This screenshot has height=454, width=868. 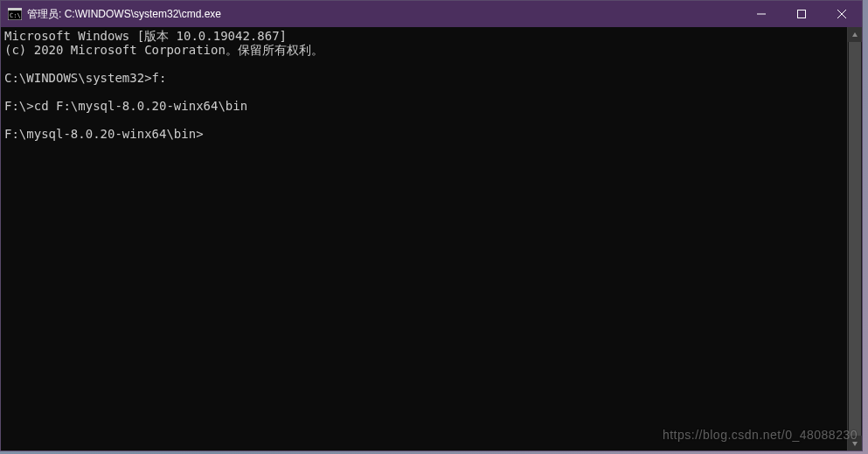 I want to click on terminal-line: Microsoft Windows [版本 10.0.19042.867], so click(x=426, y=36).